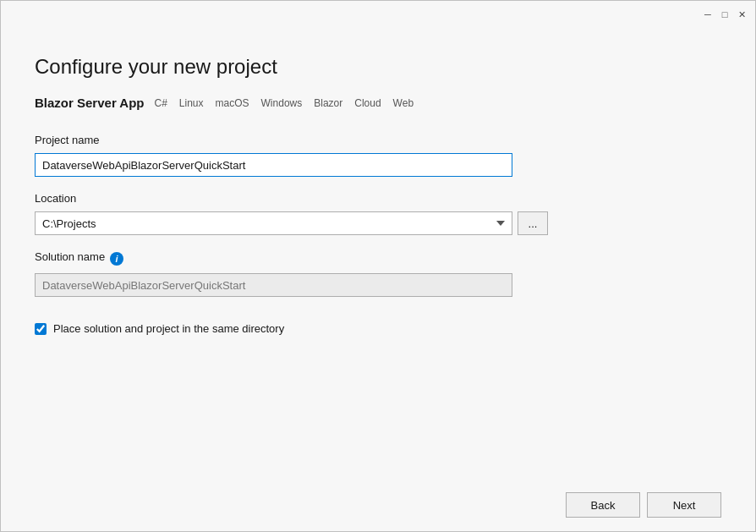 The image size is (756, 532). What do you see at coordinates (274, 223) in the screenshot?
I see `location-select: C:\Projects` at bounding box center [274, 223].